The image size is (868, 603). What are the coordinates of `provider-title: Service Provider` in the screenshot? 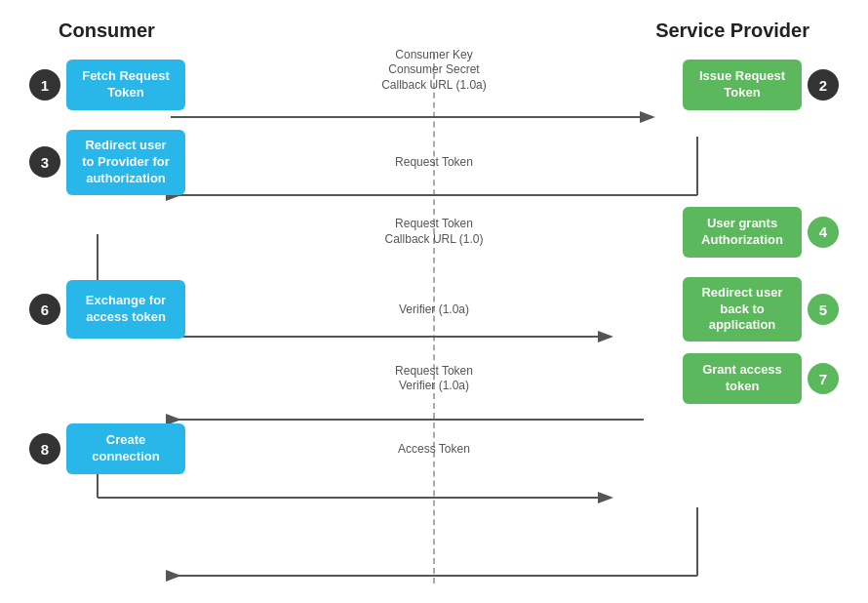 It's located at (732, 31).